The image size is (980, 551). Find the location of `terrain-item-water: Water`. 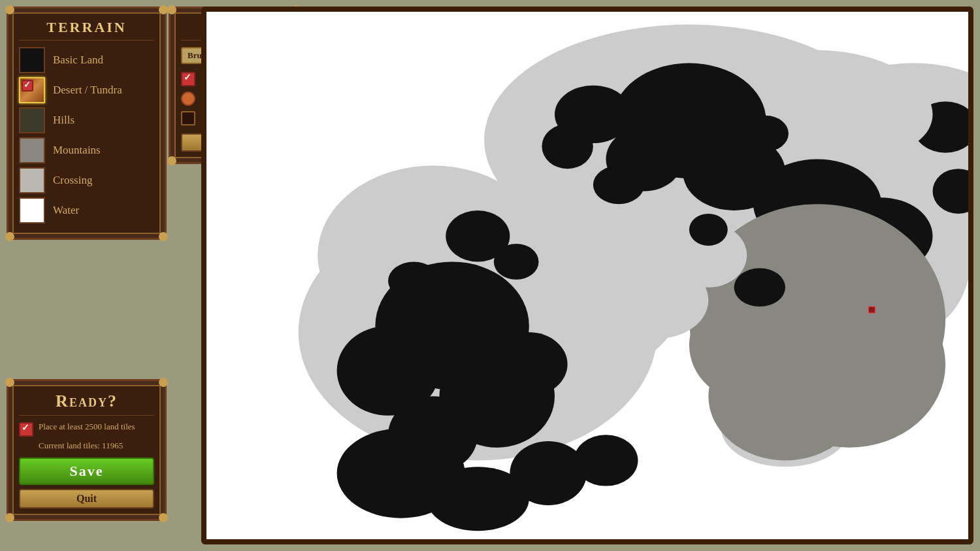

terrain-item-water: Water is located at coordinates (86, 210).